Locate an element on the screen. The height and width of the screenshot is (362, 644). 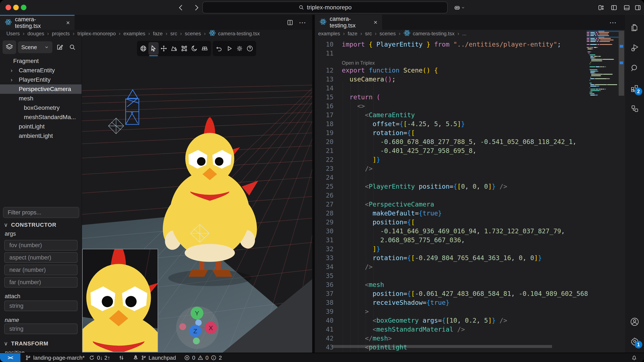
far-input: far (number) is located at coordinates (41, 282).